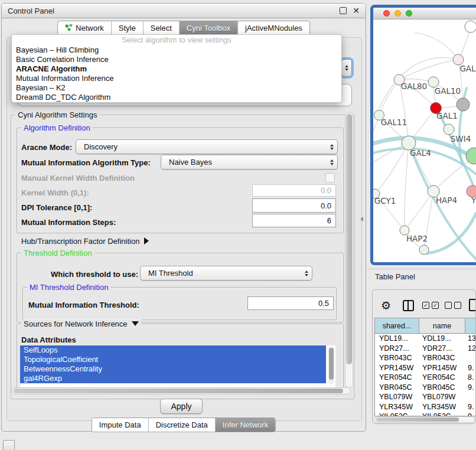 This screenshot has width=476, height=450. I want to click on algorithm-option-dream8-dc-tdc-algorithm: Dream8 DC_TDC Algorithm, so click(177, 97).